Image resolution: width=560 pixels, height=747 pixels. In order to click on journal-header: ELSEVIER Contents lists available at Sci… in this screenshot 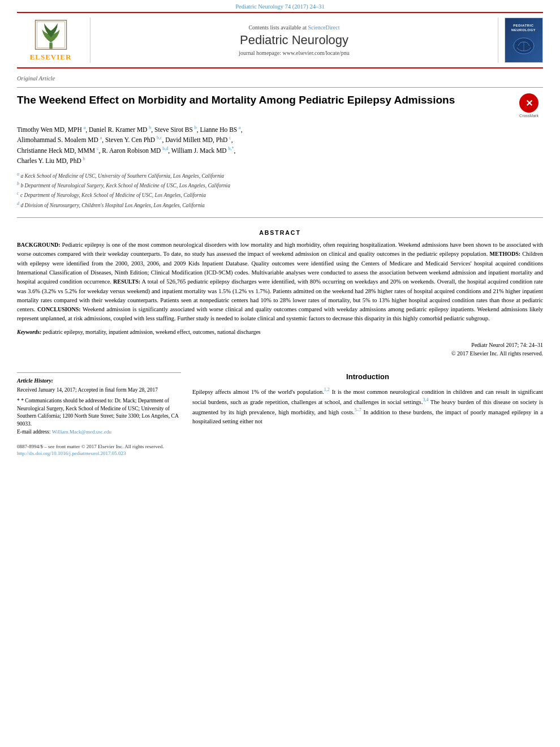, I will do `click(280, 40)`.